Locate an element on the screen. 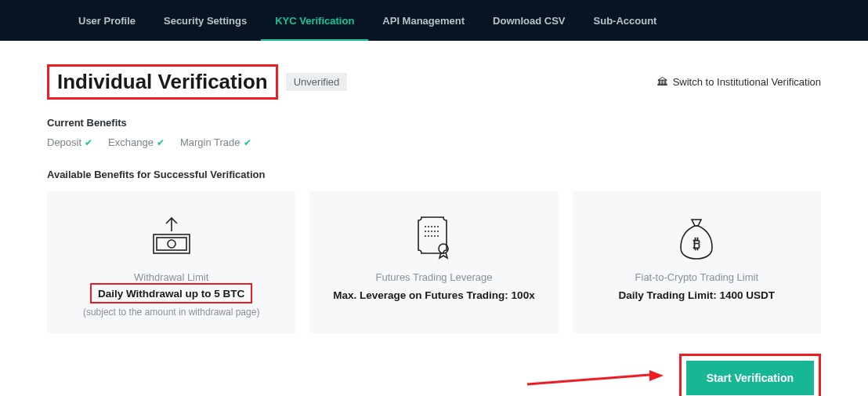 This screenshot has height=396, width=868. cta-label: Start Verification is located at coordinates (750, 378).